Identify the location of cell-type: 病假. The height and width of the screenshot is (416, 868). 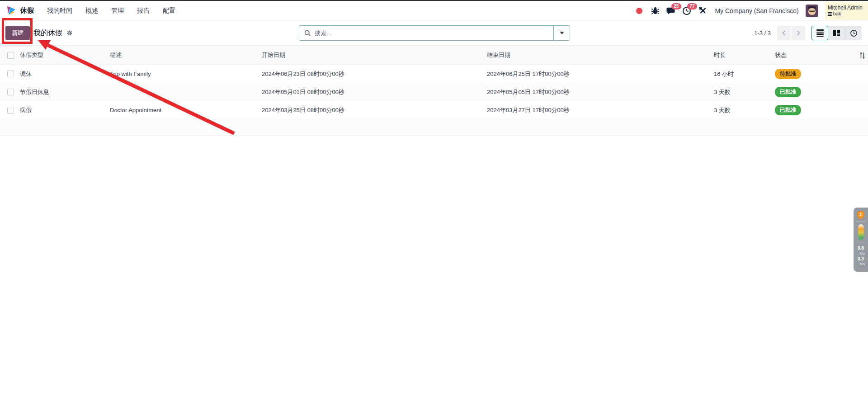
(65, 110).